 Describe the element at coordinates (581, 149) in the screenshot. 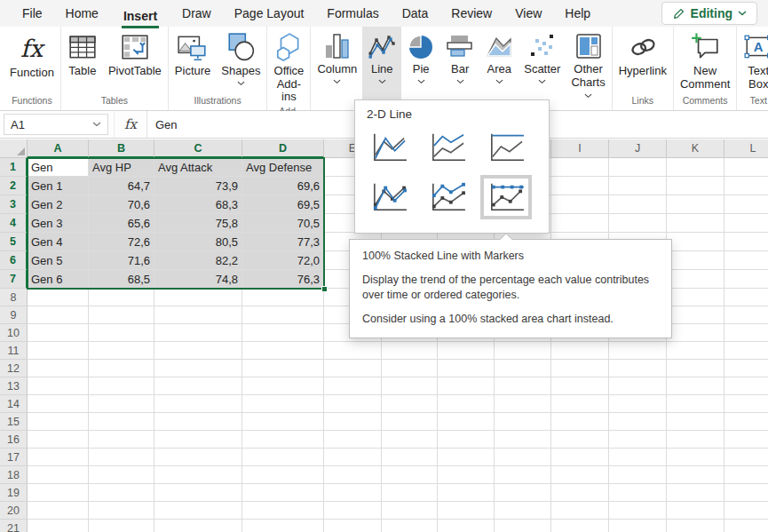

I see `column-header-I: I` at that location.